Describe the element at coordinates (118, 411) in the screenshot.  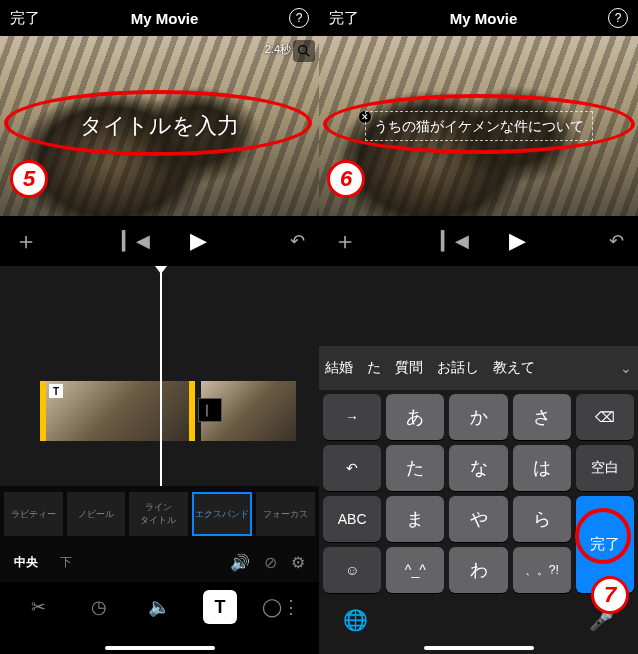
I see `clip-selected` at that location.